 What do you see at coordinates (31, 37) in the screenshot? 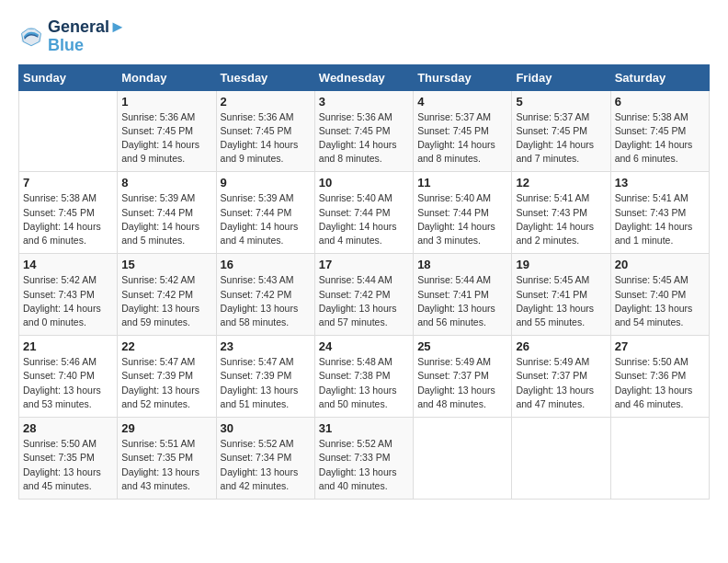
I see `logo-icon` at bounding box center [31, 37].